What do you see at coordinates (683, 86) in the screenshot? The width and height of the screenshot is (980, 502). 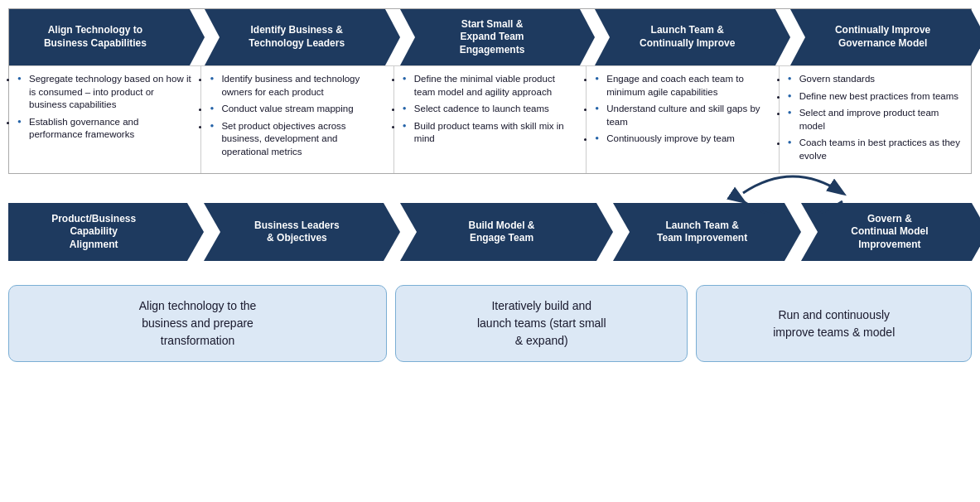 I see `bullet-4-1: ●Engage and coach each team to minimum a…` at bounding box center [683, 86].